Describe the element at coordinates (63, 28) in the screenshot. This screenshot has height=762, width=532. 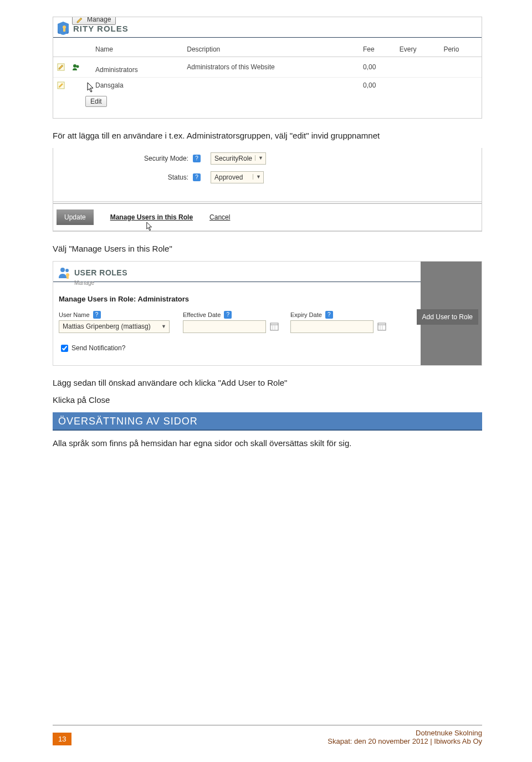
I see `shield-icon` at that location.